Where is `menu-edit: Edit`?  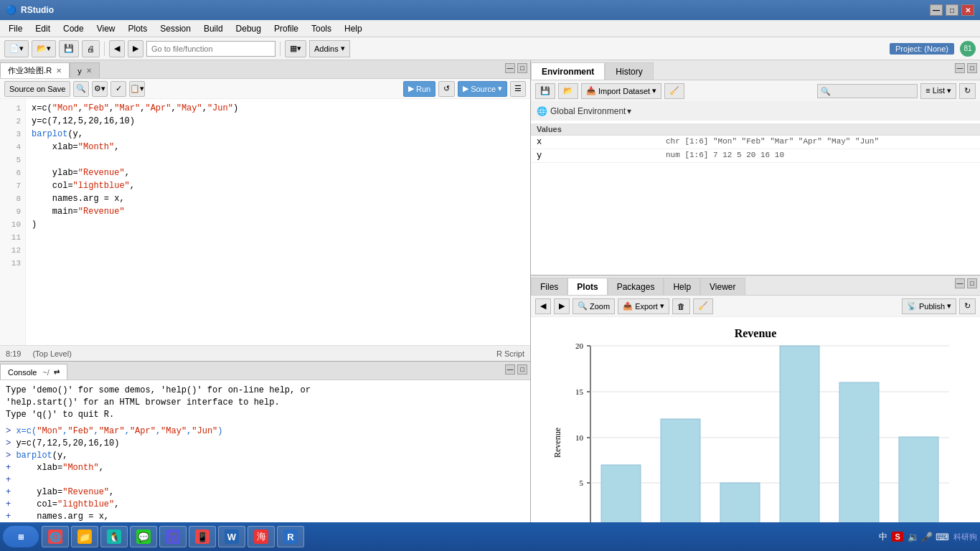
menu-edit: Edit is located at coordinates (43, 29).